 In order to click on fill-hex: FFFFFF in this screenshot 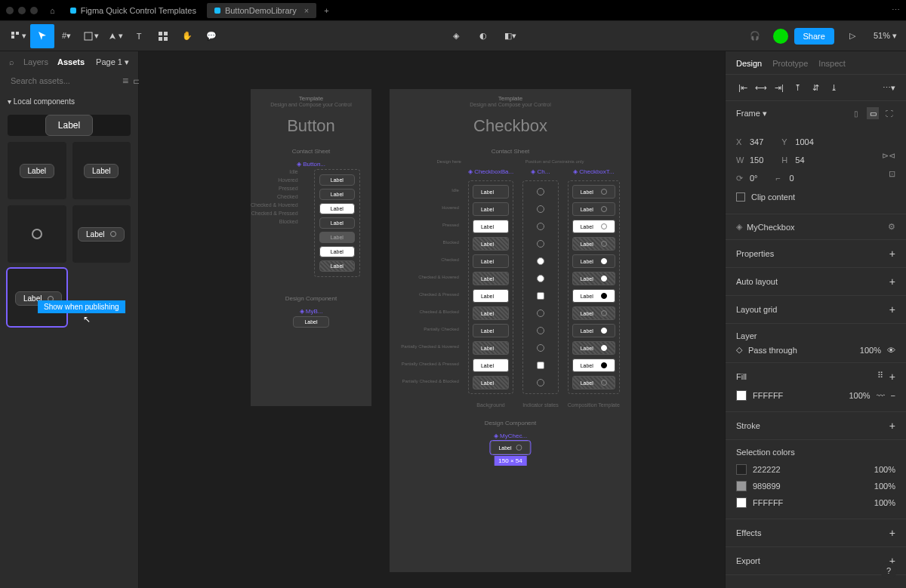, I will do `click(768, 396)`.